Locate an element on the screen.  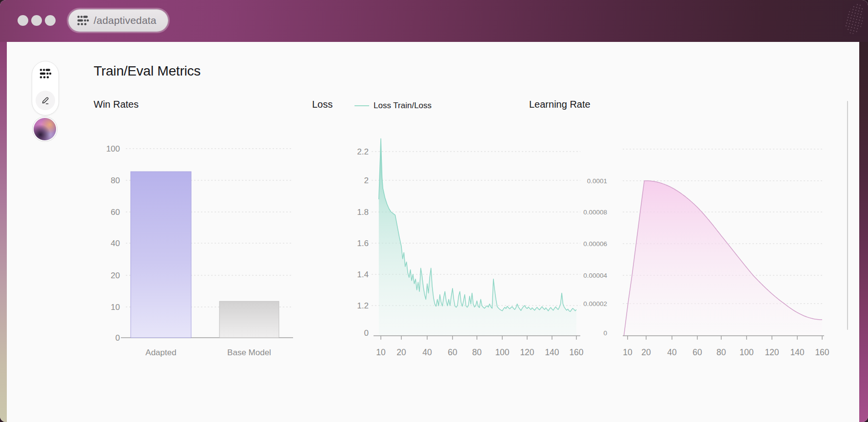
y-tick-label: 0.0001 is located at coordinates (597, 181).